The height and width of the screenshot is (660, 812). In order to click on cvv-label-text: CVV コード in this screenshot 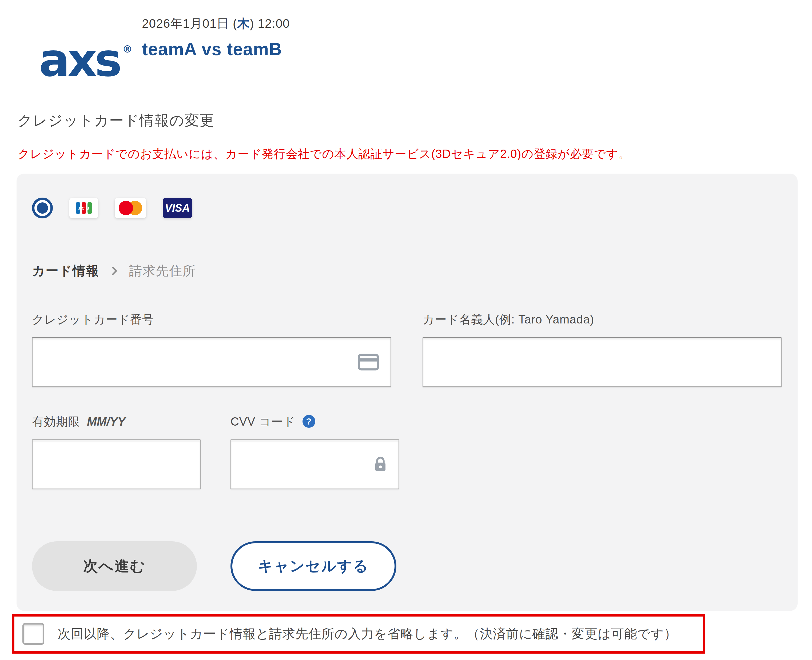, I will do `click(263, 421)`.